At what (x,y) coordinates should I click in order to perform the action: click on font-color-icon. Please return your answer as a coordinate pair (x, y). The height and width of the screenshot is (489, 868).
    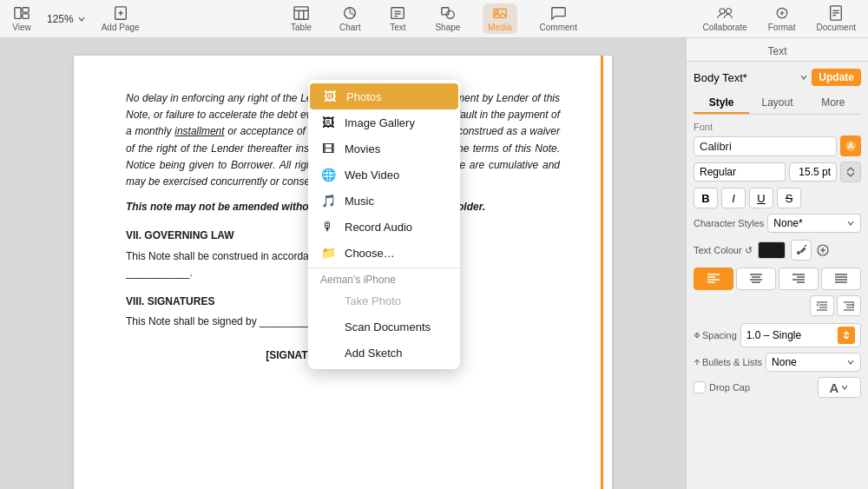
    Looking at the image, I should click on (851, 146).